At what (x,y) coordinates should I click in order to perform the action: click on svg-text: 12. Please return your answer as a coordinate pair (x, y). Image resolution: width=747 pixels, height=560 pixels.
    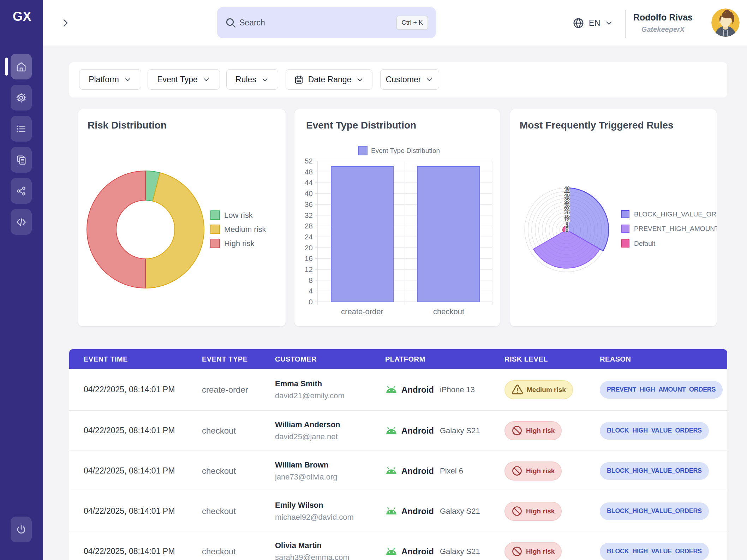
    Looking at the image, I should click on (309, 269).